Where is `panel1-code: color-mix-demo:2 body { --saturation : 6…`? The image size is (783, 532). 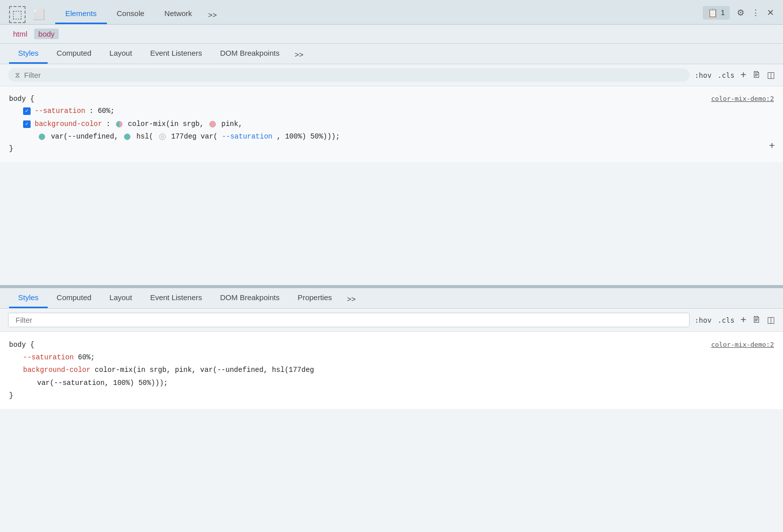
panel1-code: color-mix-demo:2 body { --saturation : 6… is located at coordinates (392, 124).